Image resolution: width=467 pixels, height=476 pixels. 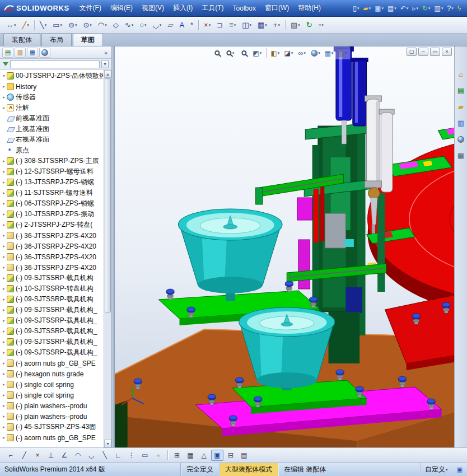 What do you see at coordinates (20, 53) in the screenshot?
I see `propertymanager-tab-button: ▥` at bounding box center [20, 53].